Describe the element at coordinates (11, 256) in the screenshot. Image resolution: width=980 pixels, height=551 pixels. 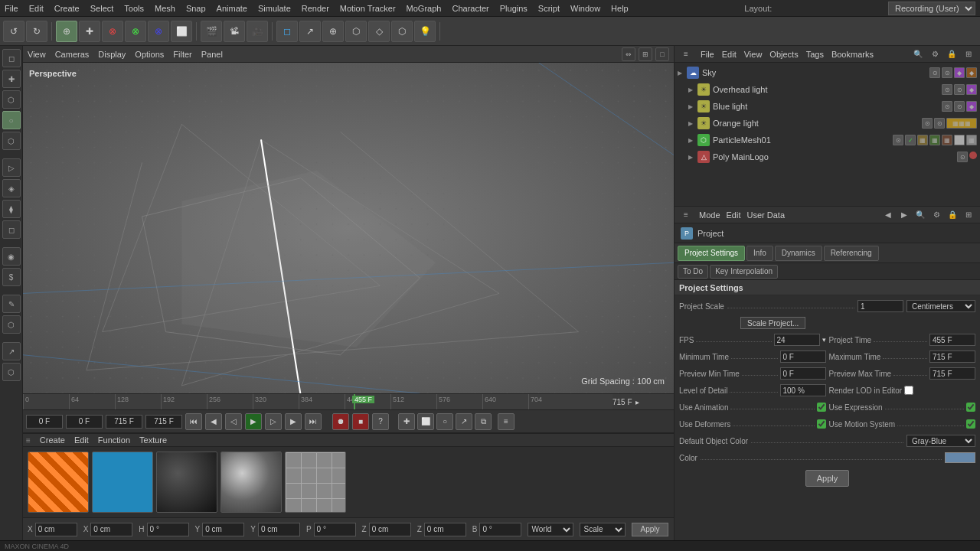
I see `left-icon-10: ◉` at that location.